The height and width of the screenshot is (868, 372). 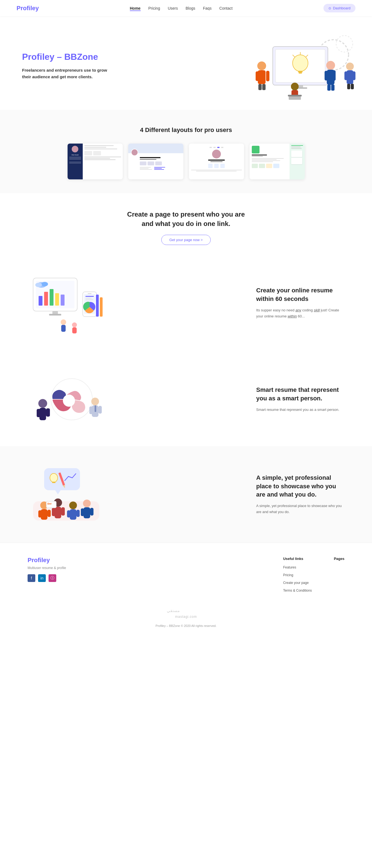 What do you see at coordinates (300, 313) in the screenshot?
I see `feature1-desc: Its supper easy no need any coding skill…` at bounding box center [300, 313].